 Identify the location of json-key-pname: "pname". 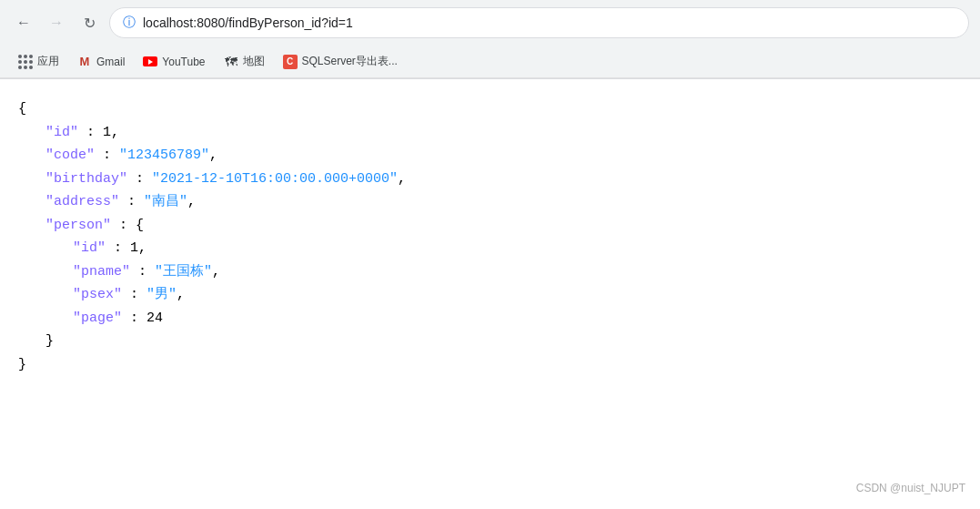
(102, 271).